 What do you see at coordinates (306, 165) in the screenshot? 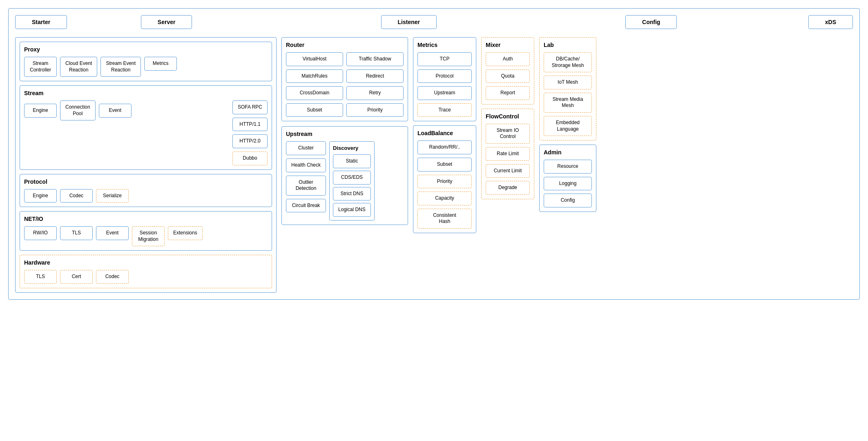
I see `item-health-check: Health Check` at bounding box center [306, 165].